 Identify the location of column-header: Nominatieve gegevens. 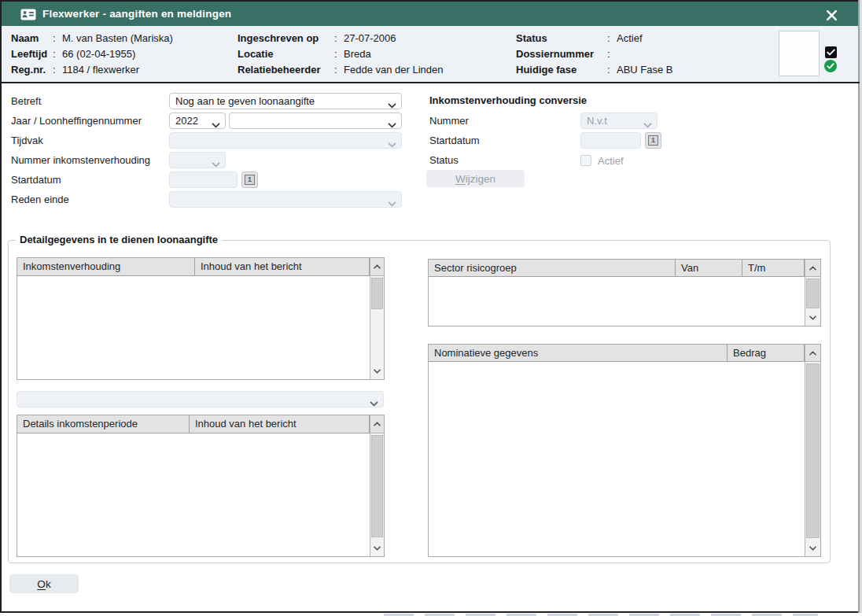
(578, 352).